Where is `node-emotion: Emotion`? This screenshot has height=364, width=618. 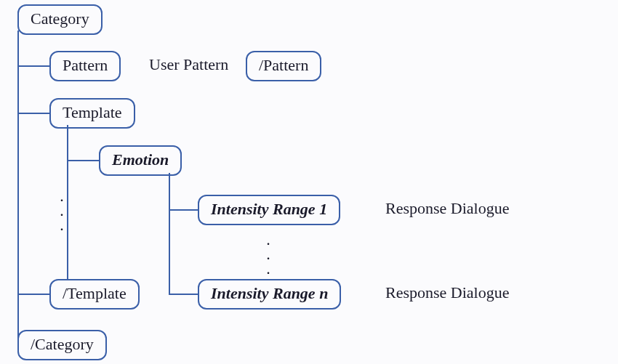 node-emotion: Emotion is located at coordinates (140, 161).